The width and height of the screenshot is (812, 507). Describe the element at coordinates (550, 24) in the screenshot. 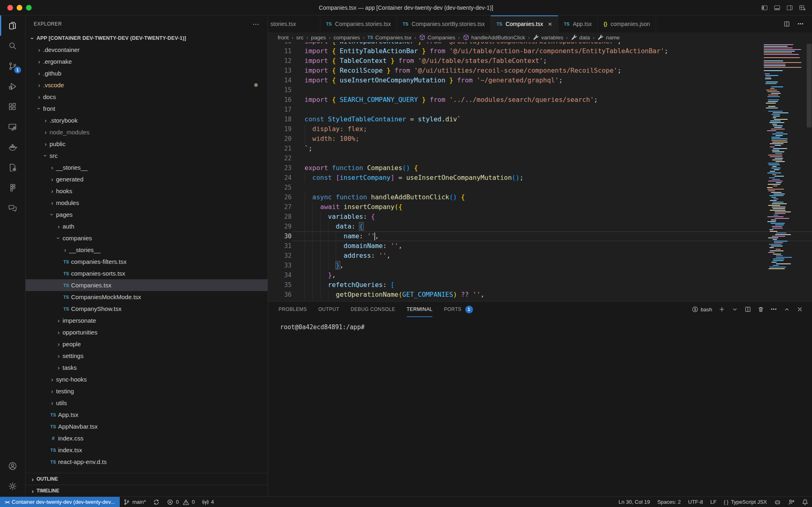

I see `close-tab-icon: ×` at that location.